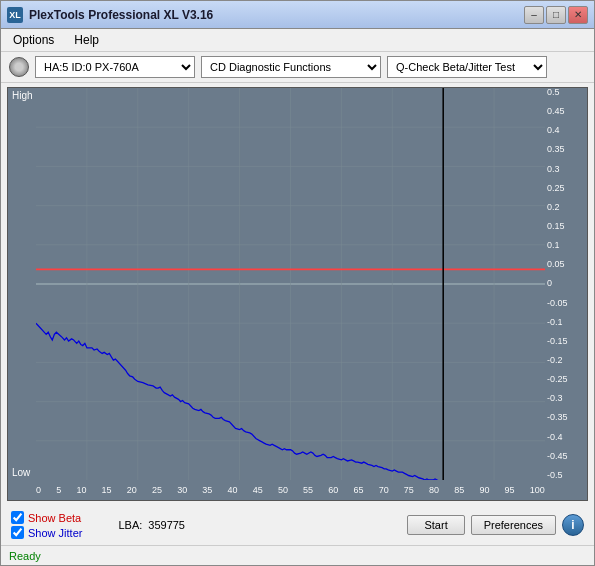 The image size is (595, 566). What do you see at coordinates (298, 15) in the screenshot?
I see `title-bar: XL PlexTools Professional XL V3.16 – □ ✕` at bounding box center [298, 15].